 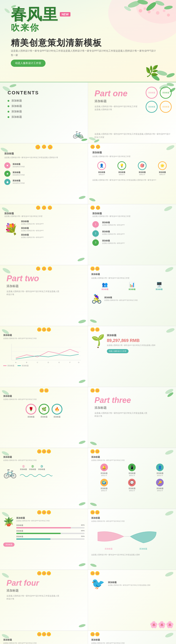 I want to click on part-two-slide: 🌼🌼🌼 Part two 添加标题 这是最人照样设计售一家专业PPT设计时化工作…, so click(x=44, y=296).